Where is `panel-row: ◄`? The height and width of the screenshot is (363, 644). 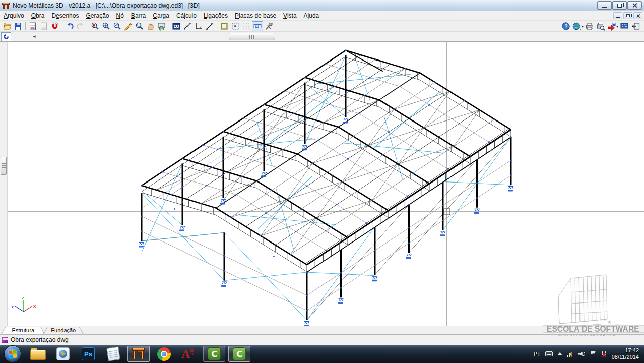 panel-row: ◄ is located at coordinates (322, 37).